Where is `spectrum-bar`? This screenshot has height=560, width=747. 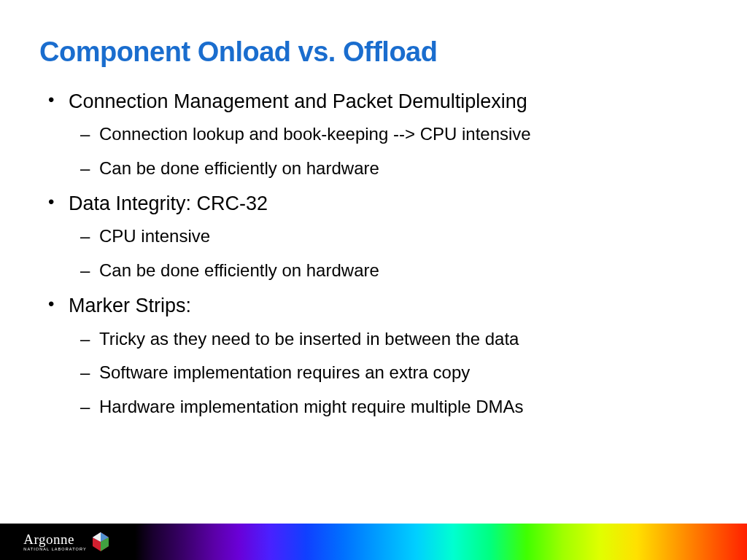 spectrum-bar is located at coordinates (441, 542).